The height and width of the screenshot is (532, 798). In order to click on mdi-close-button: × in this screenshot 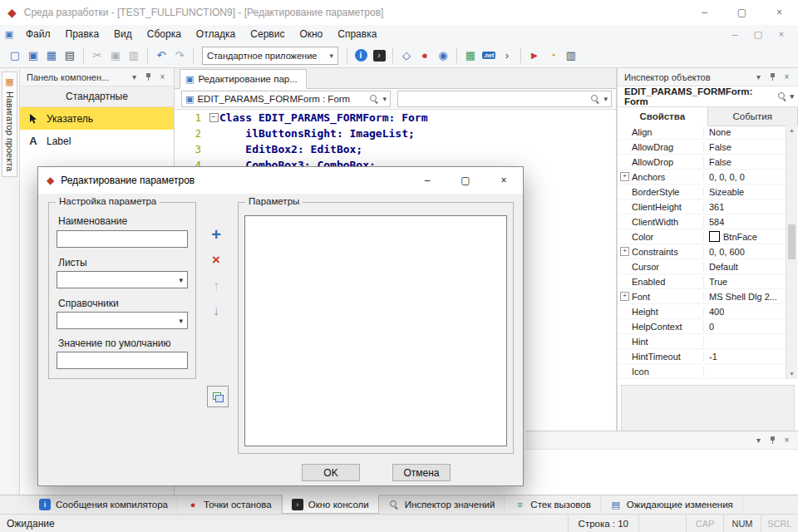, I will do `click(781, 35)`.